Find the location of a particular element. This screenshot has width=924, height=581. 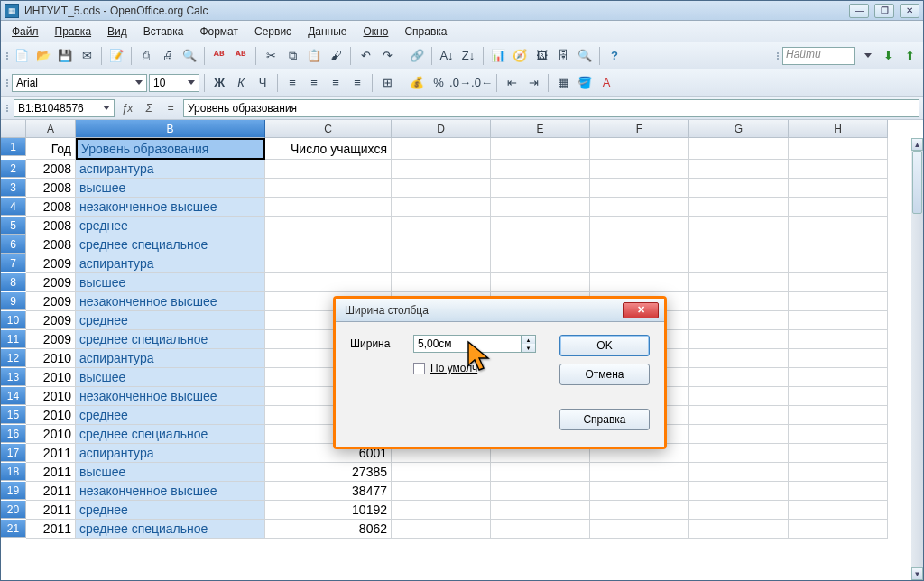

row-header-2: 2 is located at coordinates (14, 169).